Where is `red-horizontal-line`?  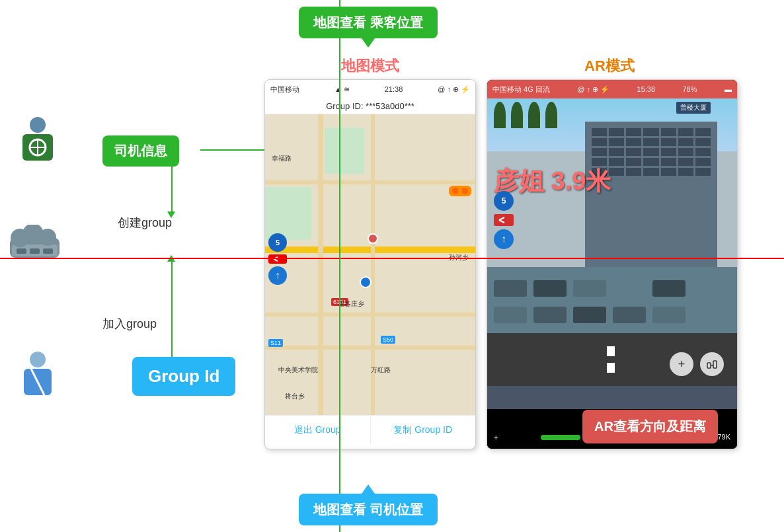 red-horizontal-line is located at coordinates (392, 258).